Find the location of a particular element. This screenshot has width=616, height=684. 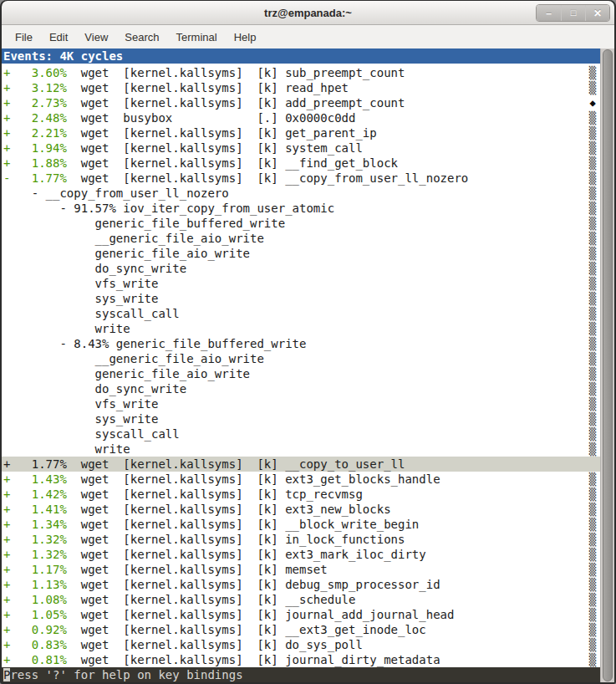

menu-item-edit: Edit is located at coordinates (59, 37).